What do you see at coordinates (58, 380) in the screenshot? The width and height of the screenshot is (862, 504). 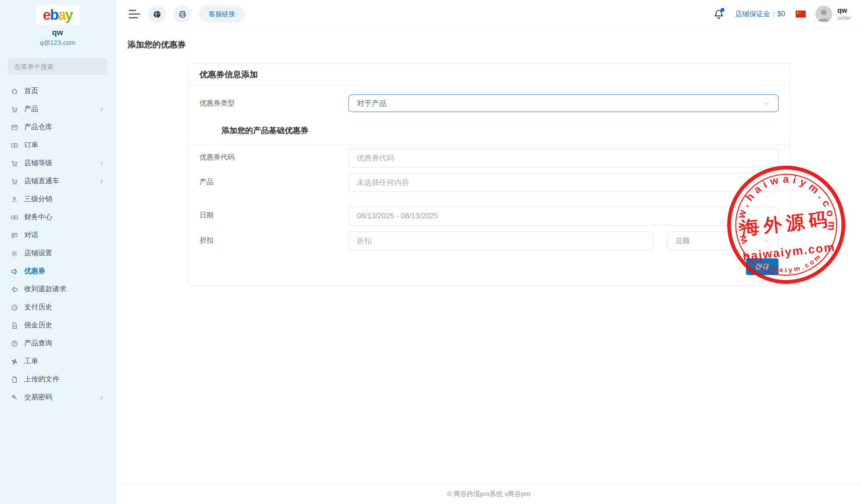 I see `sidebar-item-uploaded-files: 上传的文件` at bounding box center [58, 380].